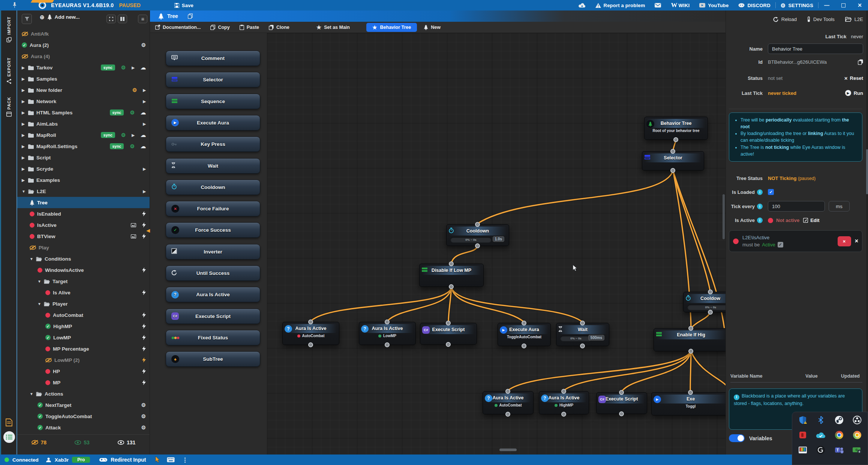 This screenshot has height=465, width=868. I want to click on sidebar-item-samples: ▶Samples, so click(83, 79).